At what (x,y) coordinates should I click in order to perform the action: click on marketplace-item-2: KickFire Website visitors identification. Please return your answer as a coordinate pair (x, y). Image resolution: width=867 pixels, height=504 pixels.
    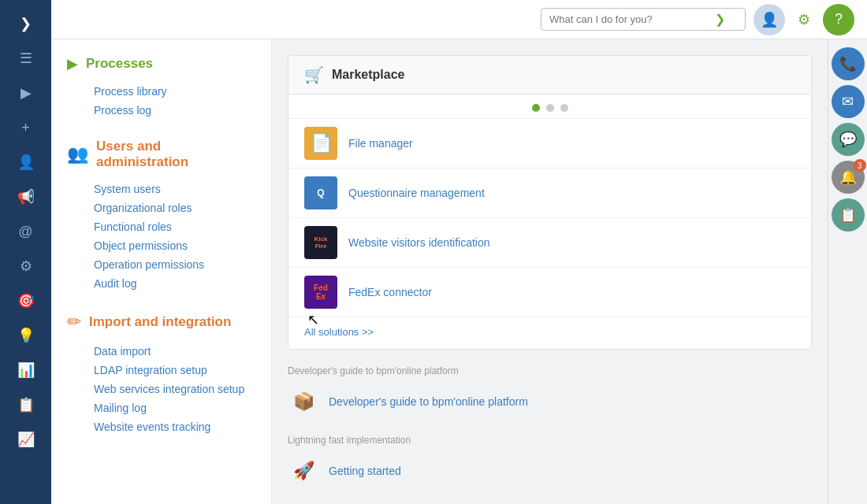
    Looking at the image, I should click on (550, 243).